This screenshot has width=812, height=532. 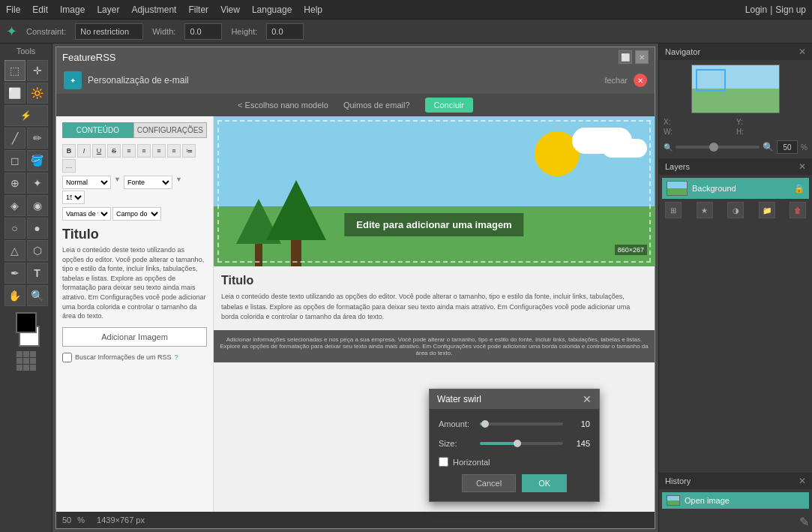 What do you see at coordinates (37, 93) in the screenshot?
I see `lasso-tool: 🔆` at bounding box center [37, 93].